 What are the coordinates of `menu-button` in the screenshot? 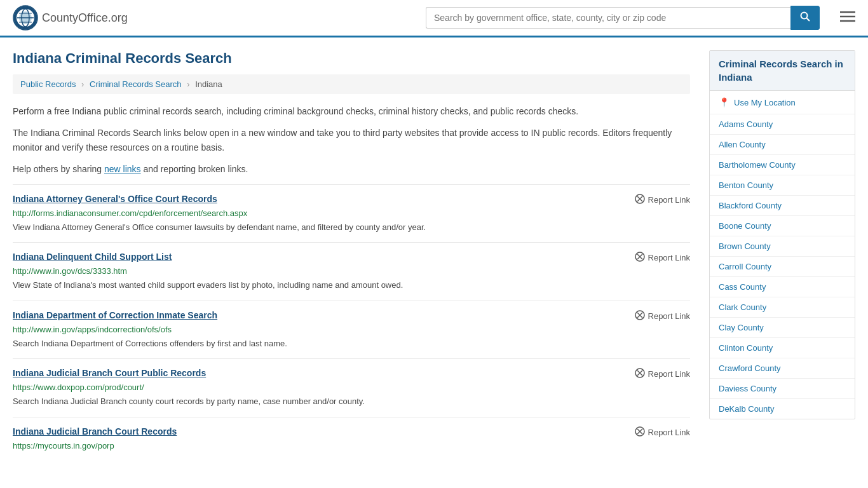 It's located at (848, 18).